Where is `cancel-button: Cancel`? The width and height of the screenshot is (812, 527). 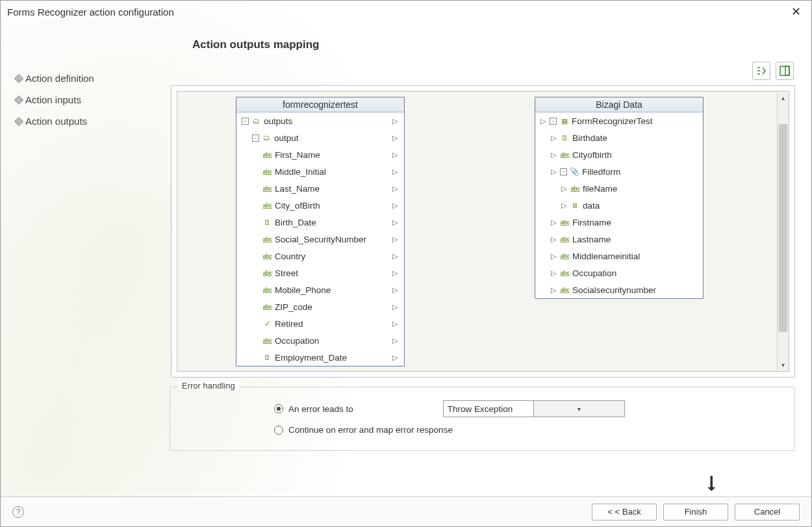 cancel-button: Cancel is located at coordinates (767, 512).